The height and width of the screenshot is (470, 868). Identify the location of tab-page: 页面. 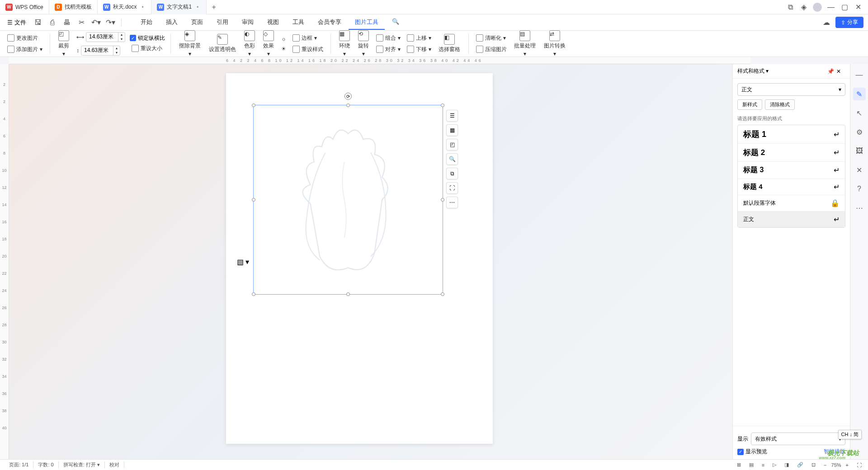
(197, 23).